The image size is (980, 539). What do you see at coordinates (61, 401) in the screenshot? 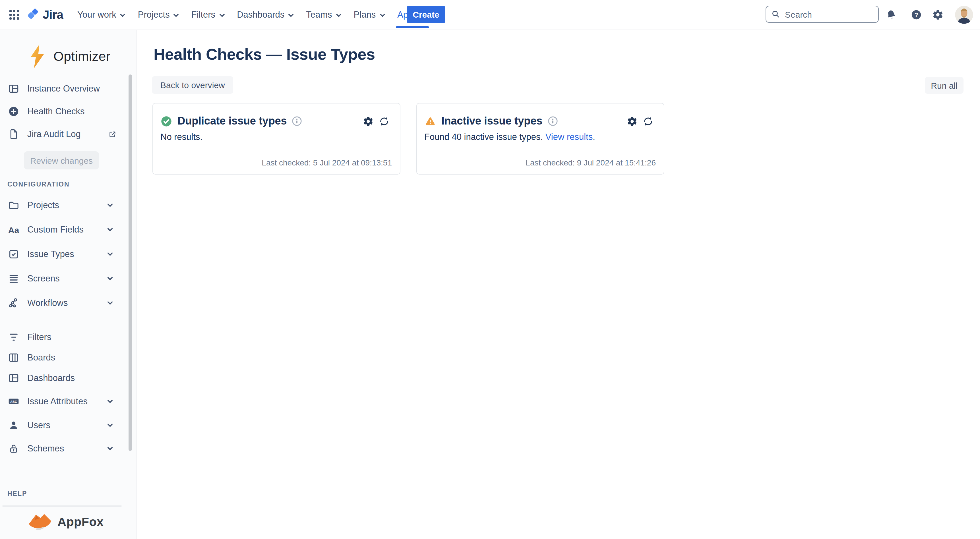
I see `sidebar-item-issue-attributes: ABC Issue Attributes` at bounding box center [61, 401].